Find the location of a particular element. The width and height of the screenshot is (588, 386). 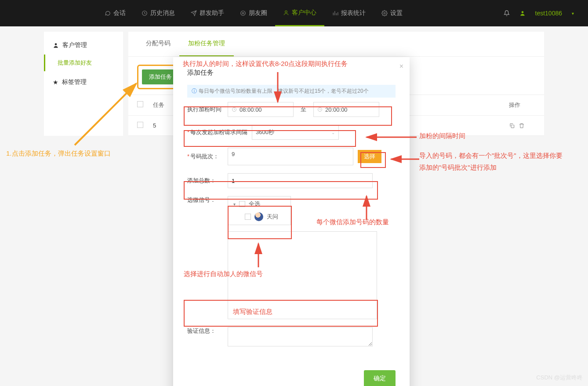

time-to-label: 至 is located at coordinates (303, 109).